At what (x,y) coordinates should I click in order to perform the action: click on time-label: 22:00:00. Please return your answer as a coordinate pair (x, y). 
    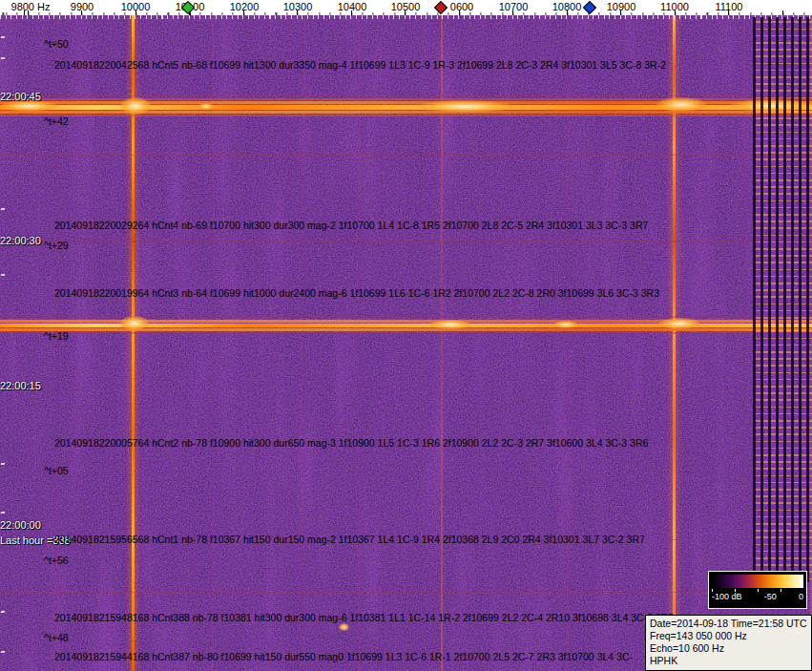
    Looking at the image, I should click on (21, 525).